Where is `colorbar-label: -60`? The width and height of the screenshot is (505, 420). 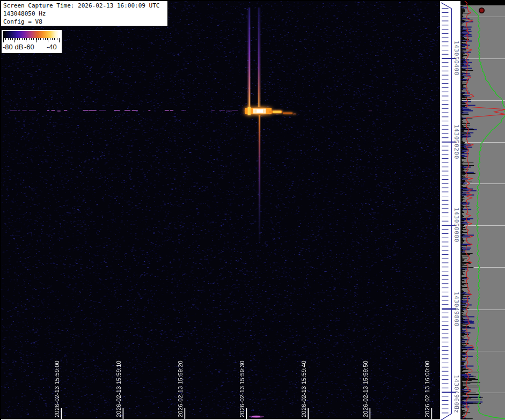
colorbar-label: -60 is located at coordinates (29, 47).